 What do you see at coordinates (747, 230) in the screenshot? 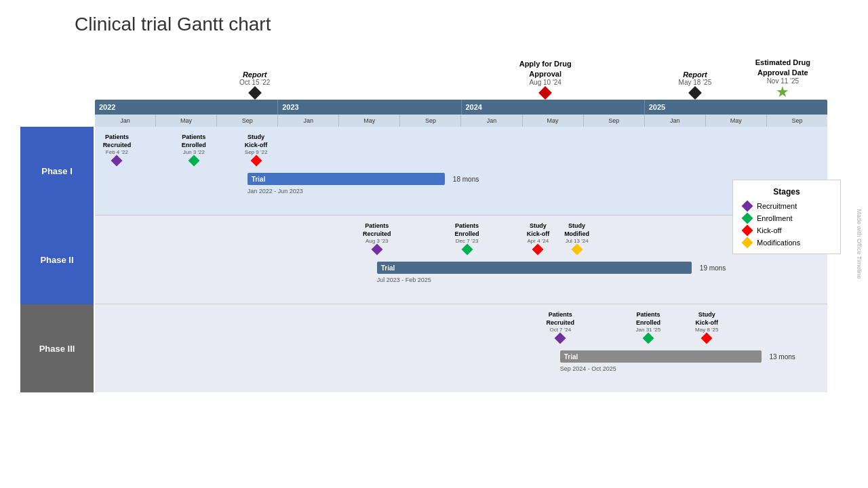
I see `legend-kickoff-icon` at bounding box center [747, 230].